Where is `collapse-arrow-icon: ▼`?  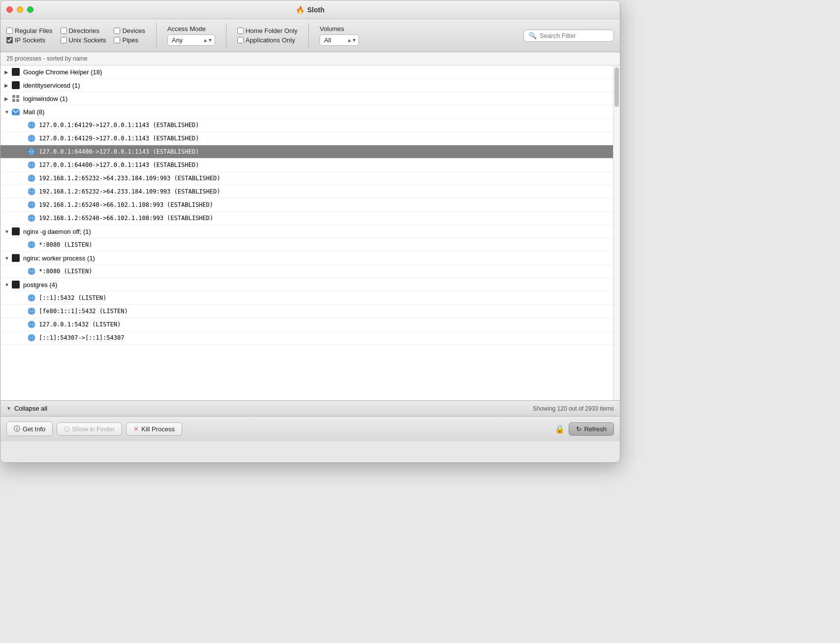 collapse-arrow-icon: ▼ is located at coordinates (9, 409).